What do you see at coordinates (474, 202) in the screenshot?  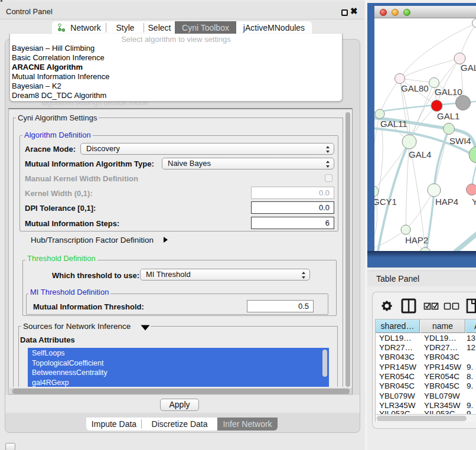 I see `svg-text: Y` at bounding box center [474, 202].